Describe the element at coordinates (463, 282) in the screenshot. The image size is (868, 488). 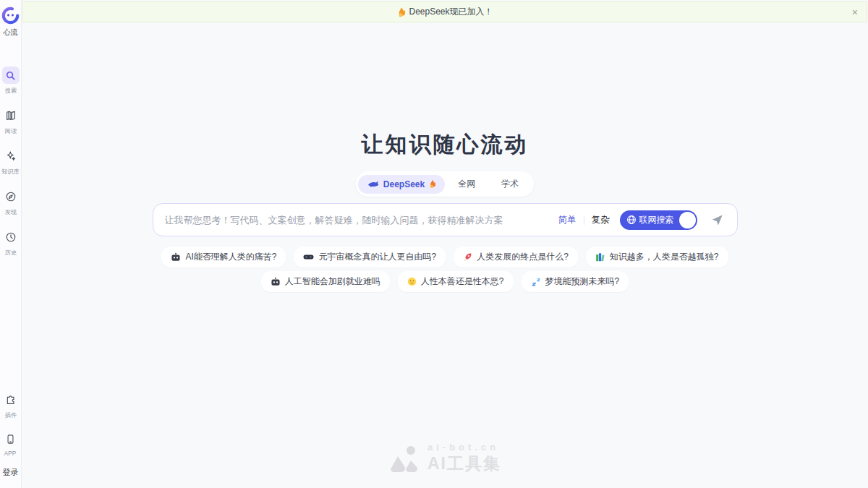
I see `suggestion-label: 人性本善还是性本恶?` at that location.